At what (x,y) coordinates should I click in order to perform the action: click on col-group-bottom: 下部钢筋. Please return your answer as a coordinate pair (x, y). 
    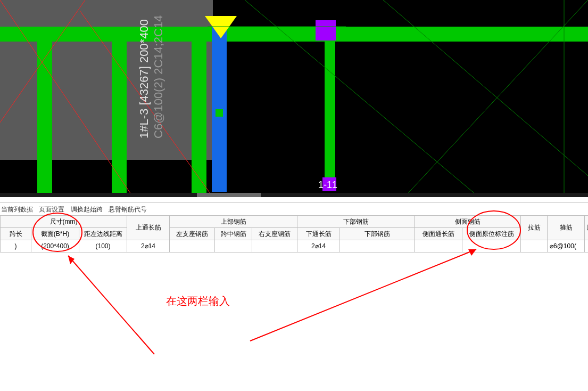
    Looking at the image, I should click on (356, 222).